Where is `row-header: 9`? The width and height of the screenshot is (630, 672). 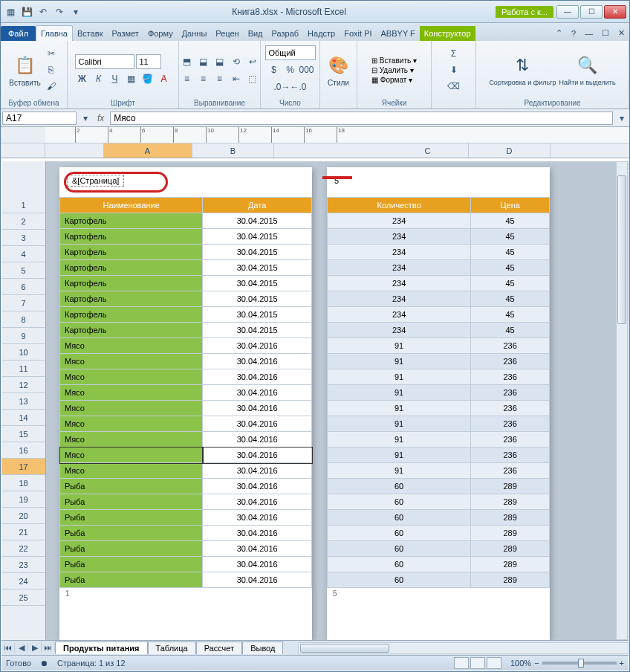 row-header: 9 is located at coordinates (24, 336).